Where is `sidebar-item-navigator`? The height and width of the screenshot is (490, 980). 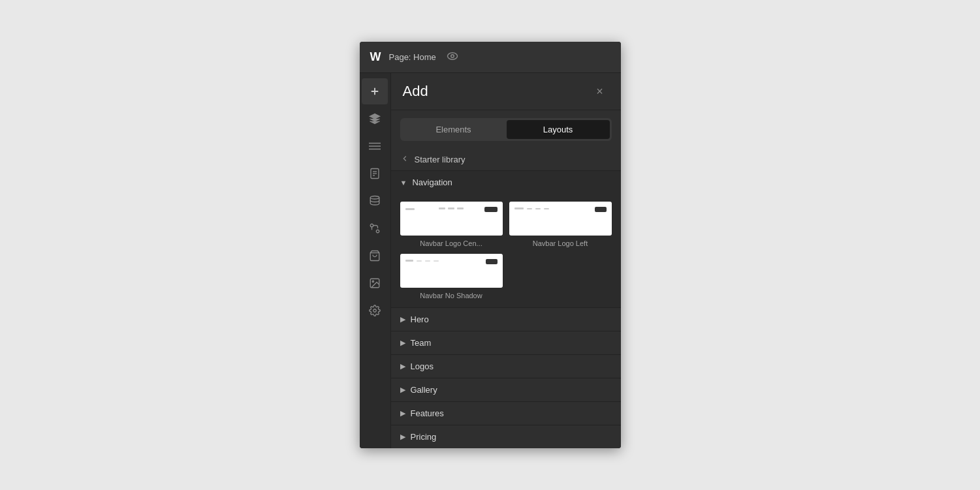 sidebar-item-navigator is located at coordinates (375, 146).